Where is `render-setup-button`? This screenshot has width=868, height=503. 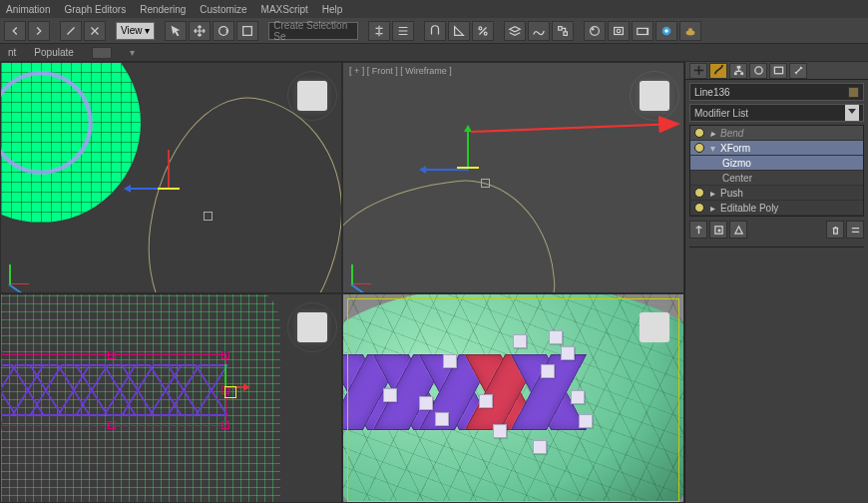 render-setup-button is located at coordinates (619, 31).